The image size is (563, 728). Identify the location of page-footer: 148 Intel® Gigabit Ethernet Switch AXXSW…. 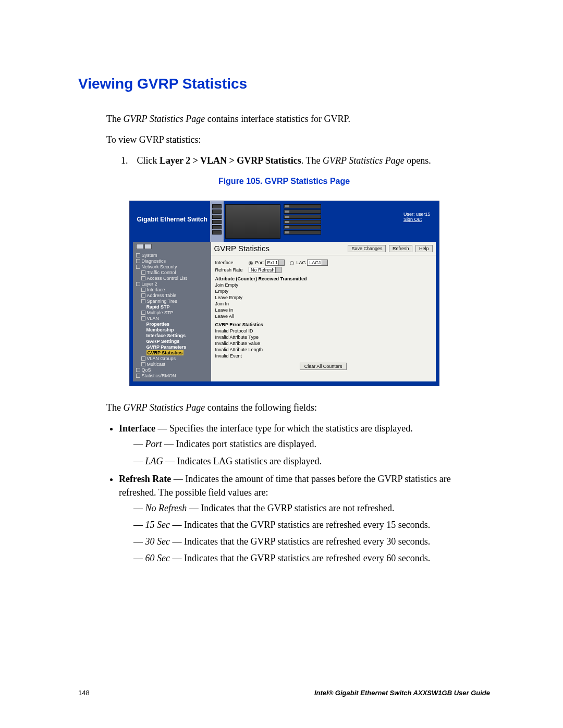
(284, 693).